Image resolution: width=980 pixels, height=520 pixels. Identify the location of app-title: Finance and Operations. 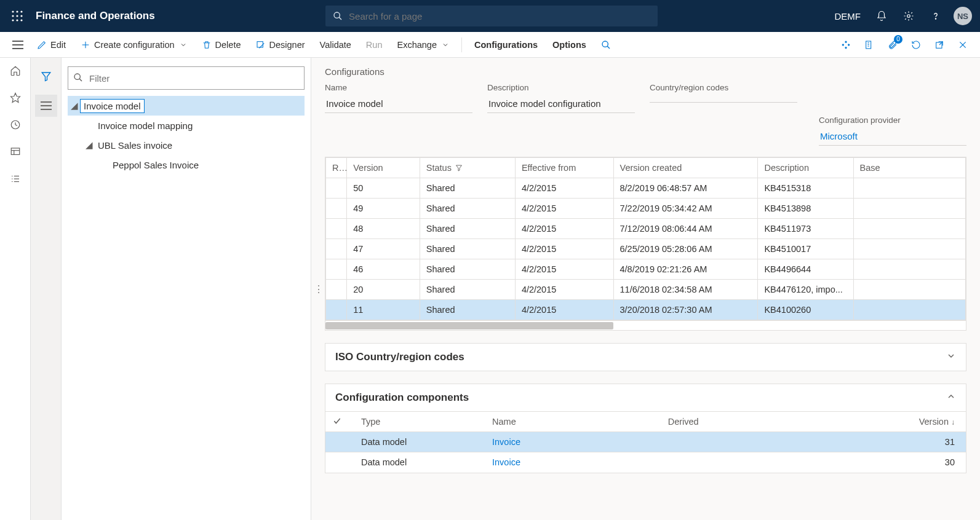
(95, 16).